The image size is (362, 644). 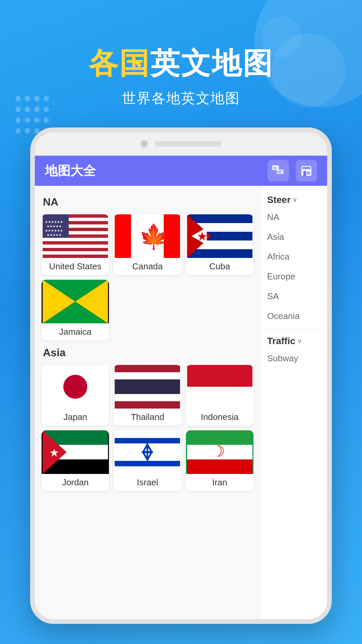 What do you see at coordinates (220, 461) in the screenshot?
I see `flag-card-iran: ☽ Iran` at bounding box center [220, 461].